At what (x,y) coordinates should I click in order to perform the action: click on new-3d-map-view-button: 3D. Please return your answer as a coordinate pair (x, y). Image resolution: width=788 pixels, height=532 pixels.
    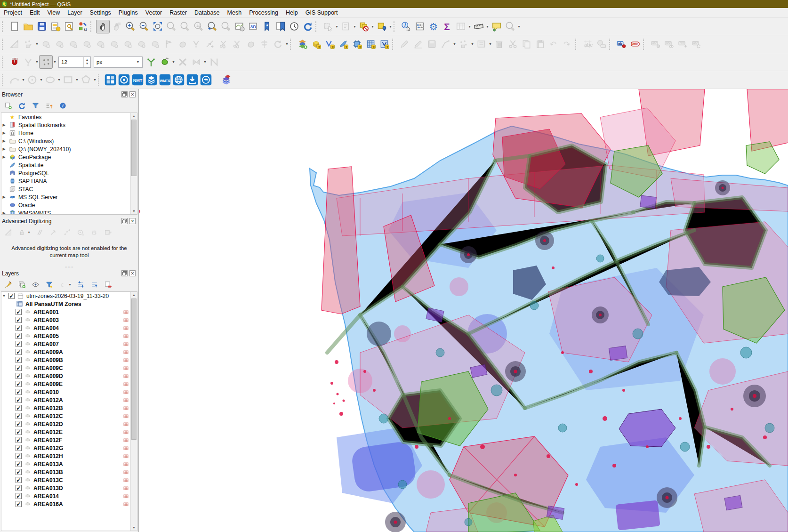
    Looking at the image, I should click on (253, 26).